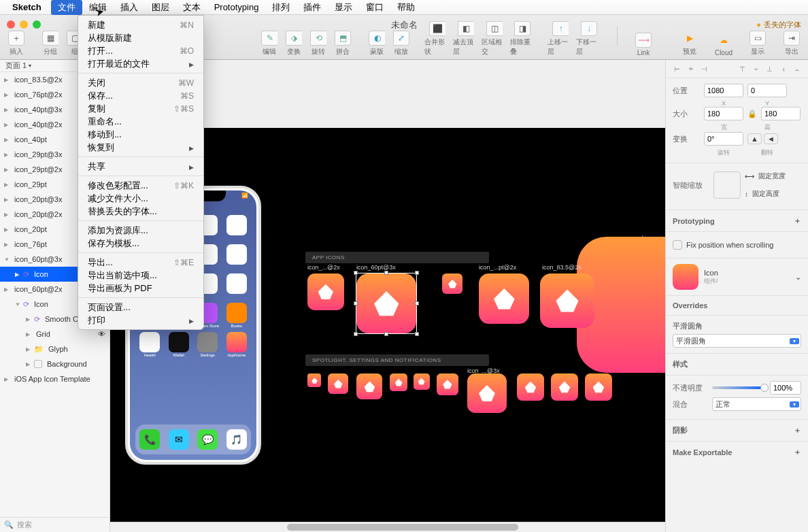  What do you see at coordinates (141, 95) in the screenshot?
I see `file-menu-item: 保存...⌘S` at bounding box center [141, 95].